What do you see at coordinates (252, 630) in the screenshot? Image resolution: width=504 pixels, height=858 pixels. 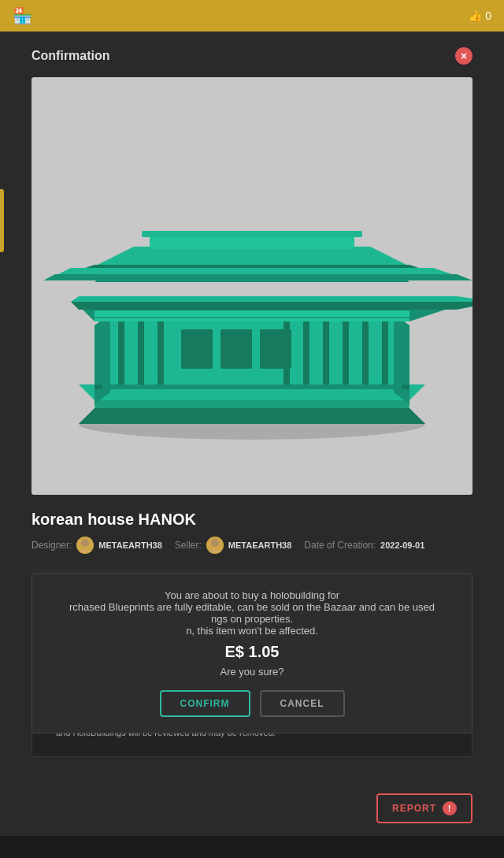 I see `disclaimer-item-4: n, this item won't be affected.` at bounding box center [252, 630].